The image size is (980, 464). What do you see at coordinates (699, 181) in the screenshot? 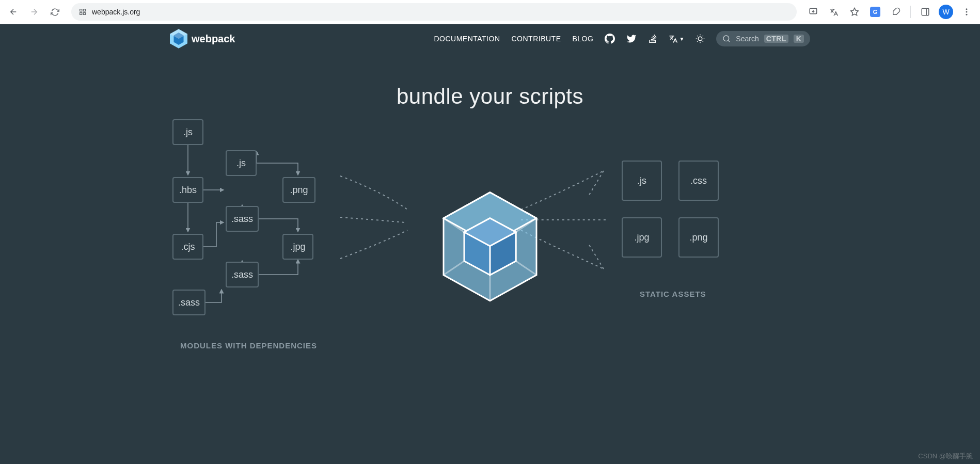
I see `static-asset-box: .css` at bounding box center [699, 181].